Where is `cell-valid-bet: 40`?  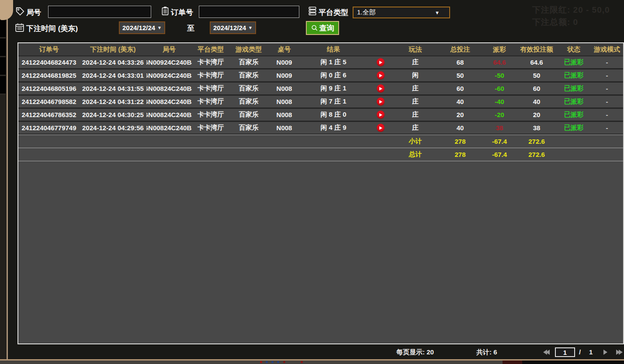
cell-valid-bet: 40 is located at coordinates (537, 101).